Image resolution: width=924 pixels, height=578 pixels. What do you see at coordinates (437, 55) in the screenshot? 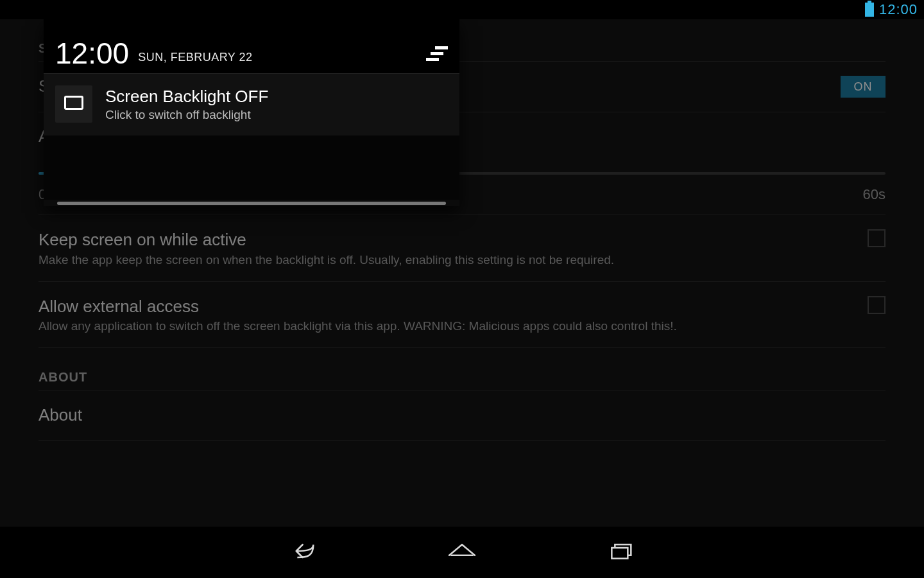
I see `clear-all-icon` at bounding box center [437, 55].